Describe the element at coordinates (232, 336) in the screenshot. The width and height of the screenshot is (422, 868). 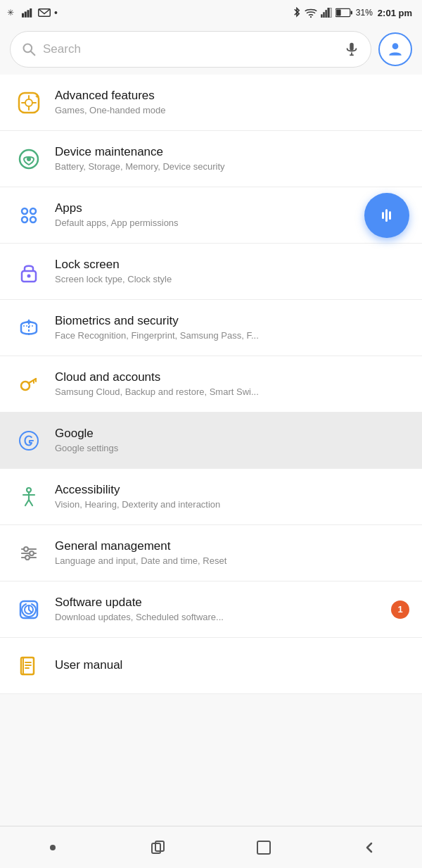
I see `biometrics-subtitle: Face Recognition, Fingerprint, Samsung P…` at that location.